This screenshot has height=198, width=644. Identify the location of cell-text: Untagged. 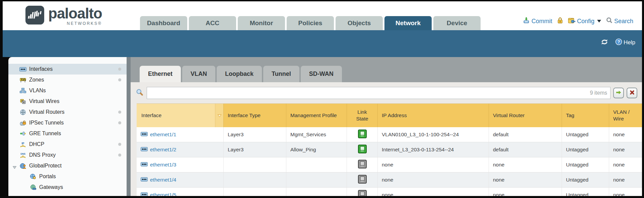
(577, 150).